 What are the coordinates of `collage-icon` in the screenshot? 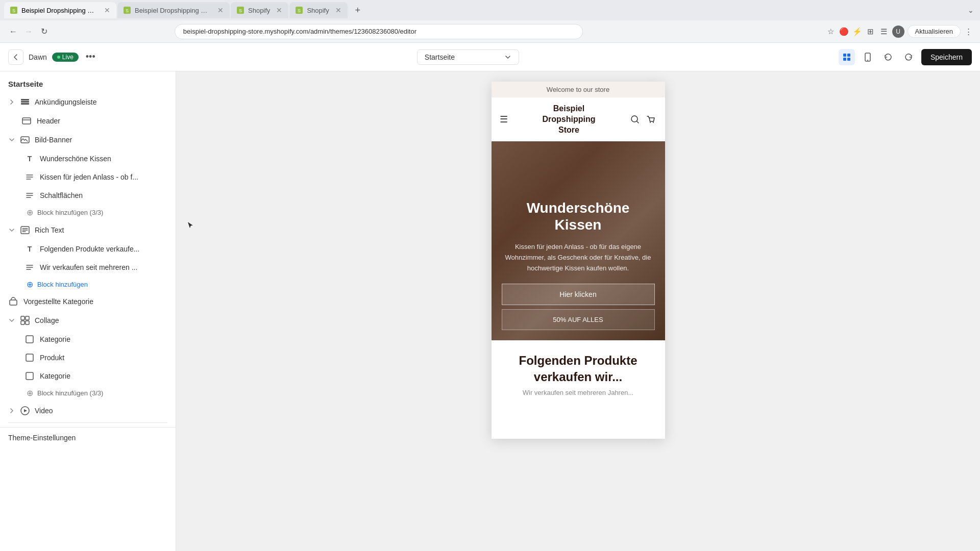 It's located at (25, 320).